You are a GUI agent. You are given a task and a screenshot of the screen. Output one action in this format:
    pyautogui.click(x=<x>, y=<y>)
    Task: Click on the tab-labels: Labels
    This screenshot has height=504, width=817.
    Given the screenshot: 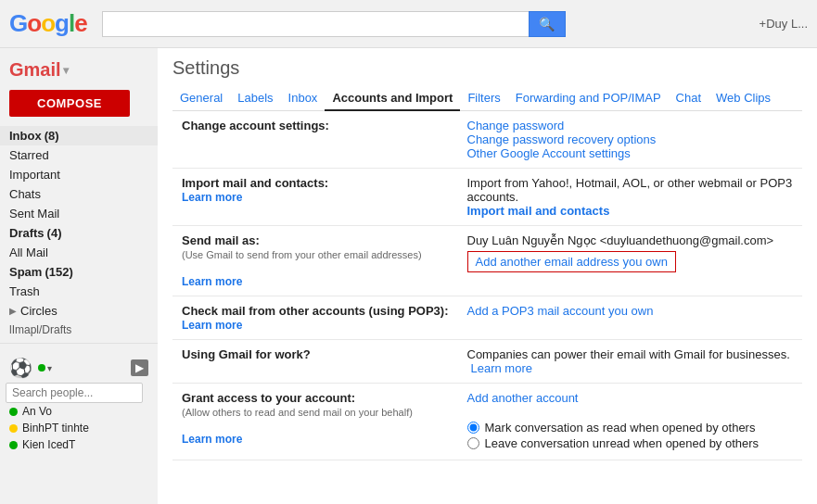 What is the action you would take?
    pyautogui.click(x=255, y=98)
    